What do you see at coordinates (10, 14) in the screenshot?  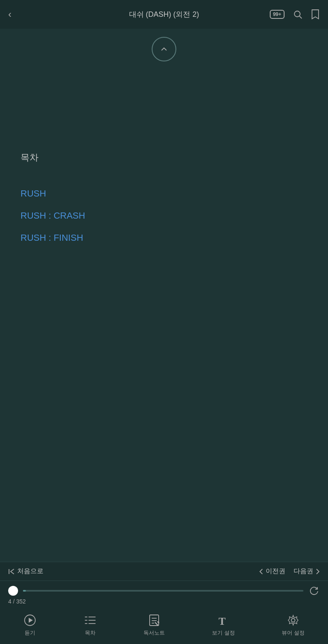 I see `top-bar-left: ‹` at bounding box center [10, 14].